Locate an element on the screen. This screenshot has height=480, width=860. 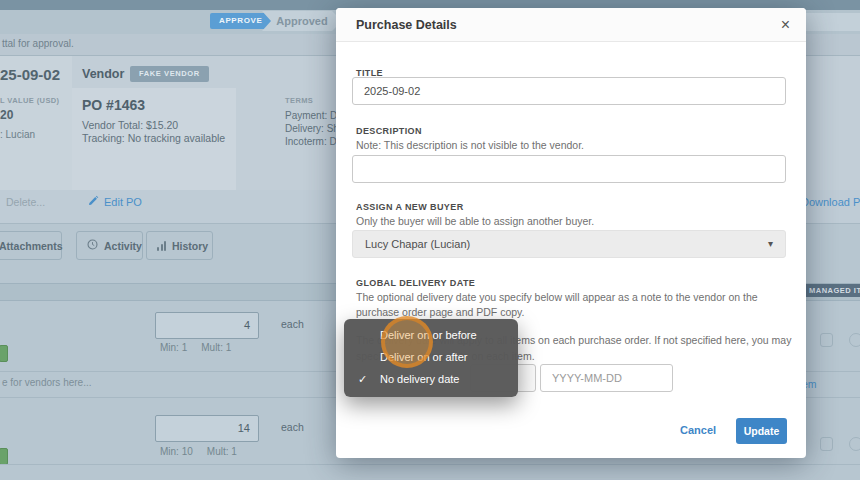
update-button: Update is located at coordinates (762, 431).